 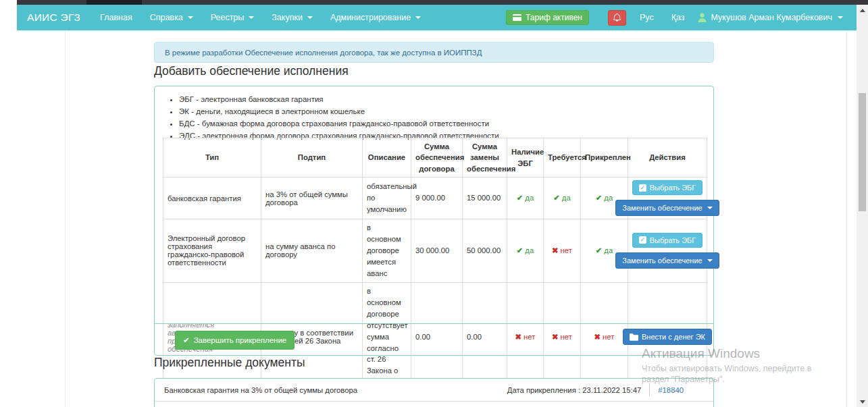 What do you see at coordinates (434, 324) in the screenshot?
I see `panel-divider` at bounding box center [434, 324].